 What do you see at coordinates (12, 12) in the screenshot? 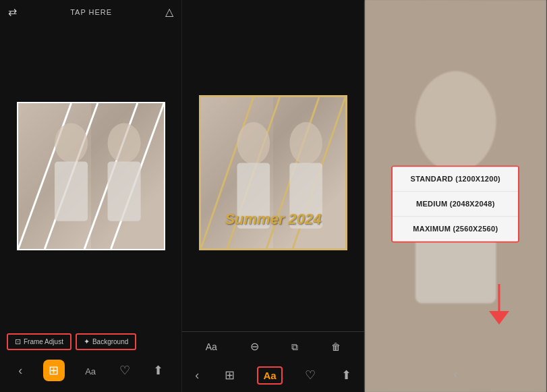
I see `shuffle-icon: ⇄` at bounding box center [12, 12].